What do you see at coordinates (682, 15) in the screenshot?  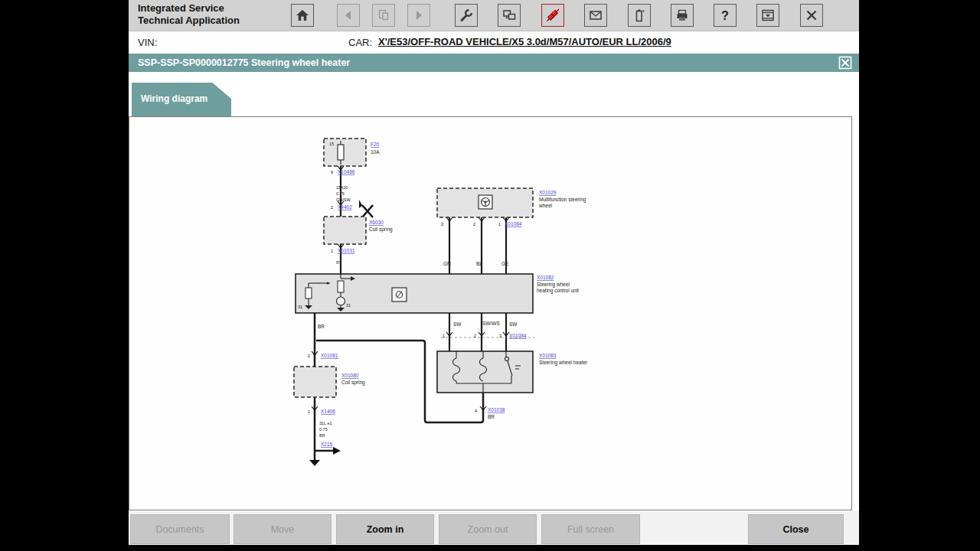 I see `print-button` at bounding box center [682, 15].